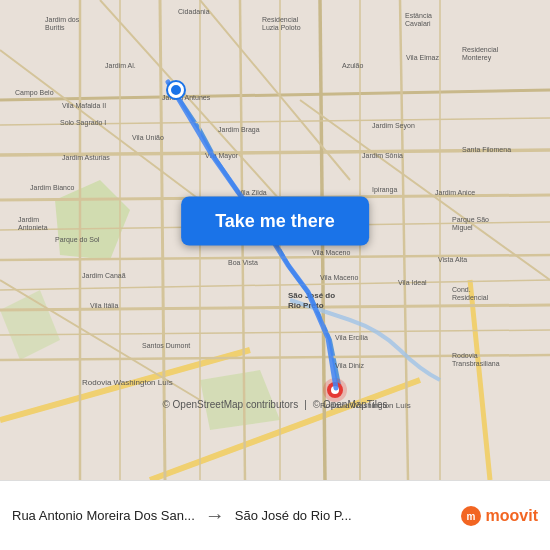  Describe the element at coordinates (477, 58) in the screenshot. I see `svg-text: Monterey` at that location.